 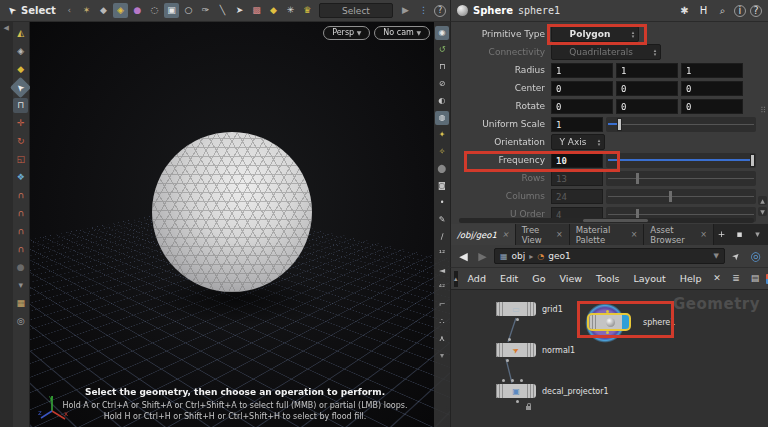 What do you see at coordinates (509, 278) in the screenshot?
I see `menu-edit: Edit` at bounding box center [509, 278].